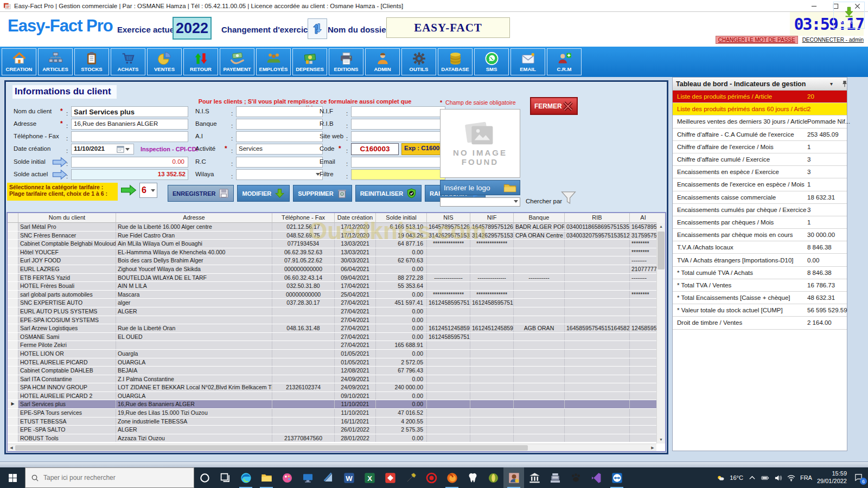 Image resolution: width=868 pixels, height=488 pixels. Describe the element at coordinates (398, 112) in the screenshot. I see `nif-input` at that location.